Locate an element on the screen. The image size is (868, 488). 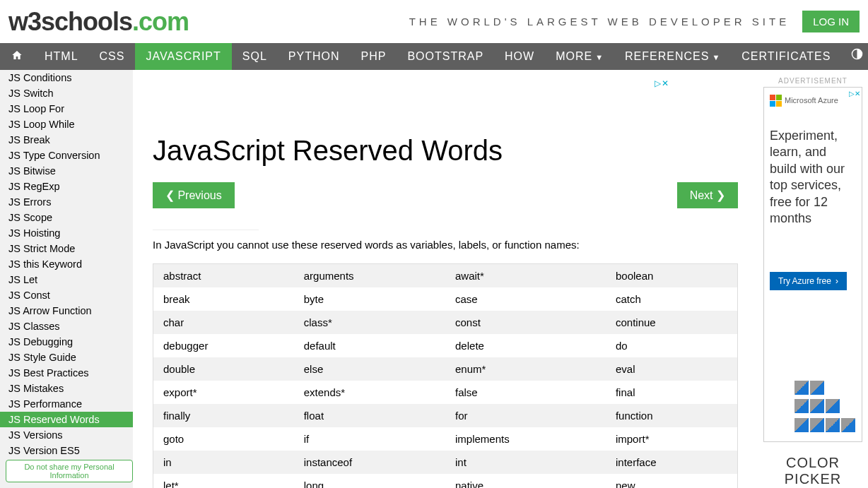
nav-more-label: MORE is located at coordinates (574, 56).